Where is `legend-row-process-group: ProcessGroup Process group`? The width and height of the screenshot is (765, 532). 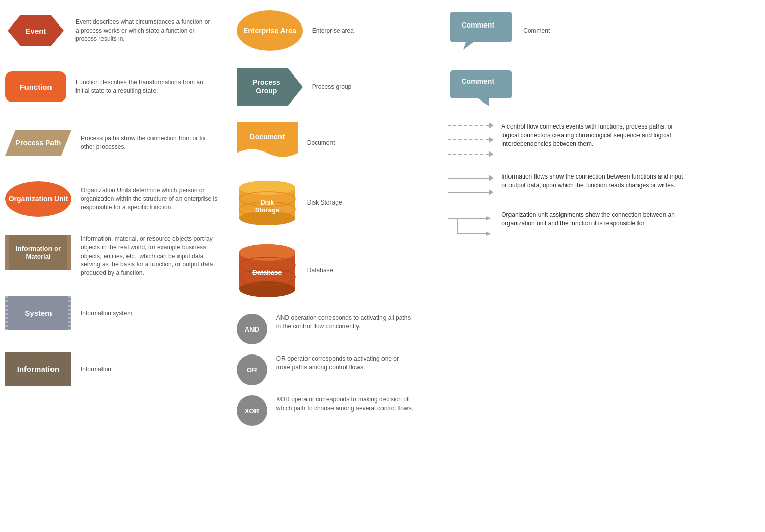 legend-row-process-group: ProcessGroup Process group is located at coordinates (342, 87).